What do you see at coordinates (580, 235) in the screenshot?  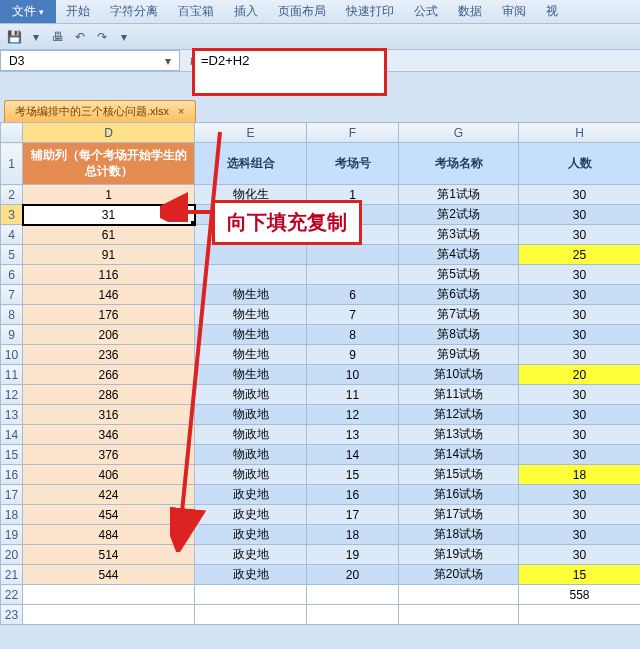 I see `cell-H4: 30` at bounding box center [580, 235].